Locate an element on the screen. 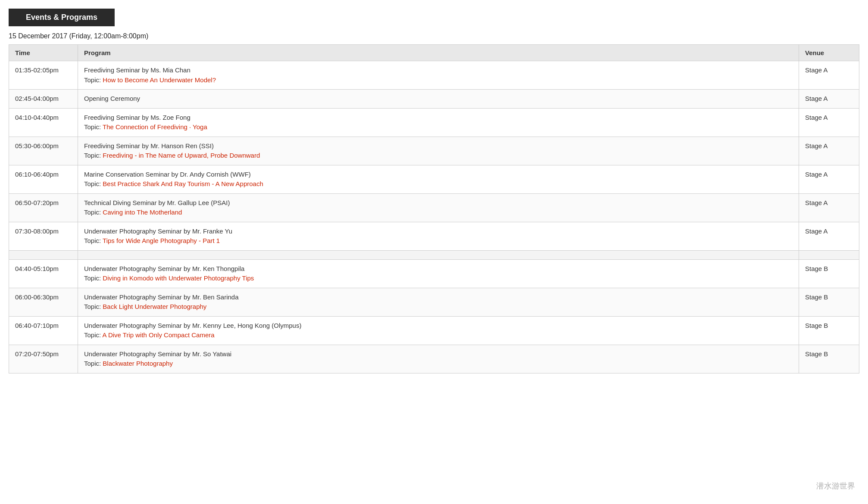 This screenshot has width=868, height=504. cell-program: Freediving Seminar by Ms. Mia ChanTopic:… is located at coordinates (439, 75).